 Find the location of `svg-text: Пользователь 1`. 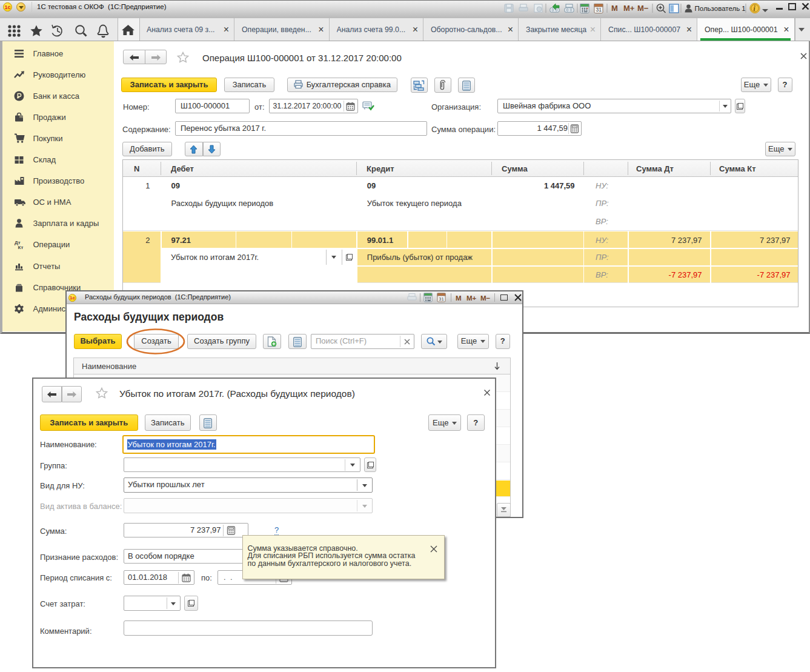

svg-text: Пользователь 1 is located at coordinates (720, 8).